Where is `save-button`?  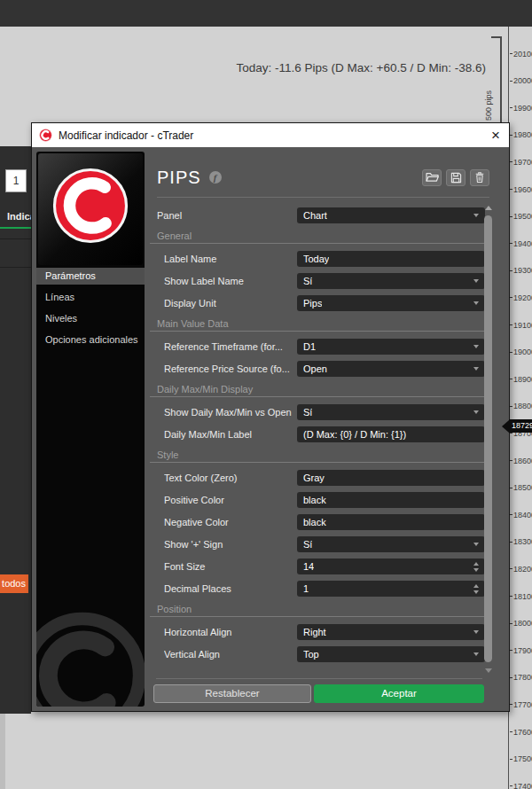
save-button is located at coordinates (456, 177).